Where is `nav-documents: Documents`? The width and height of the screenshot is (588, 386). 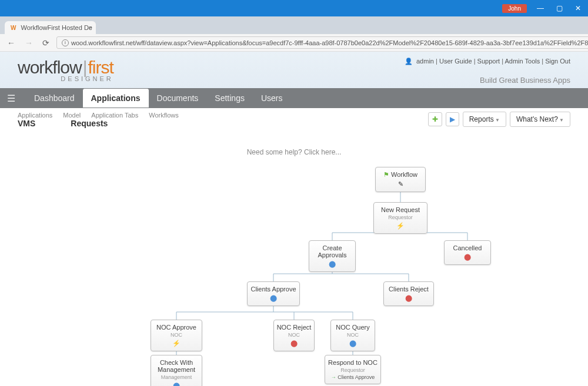
nav-documents: Documents is located at coordinates (178, 98).